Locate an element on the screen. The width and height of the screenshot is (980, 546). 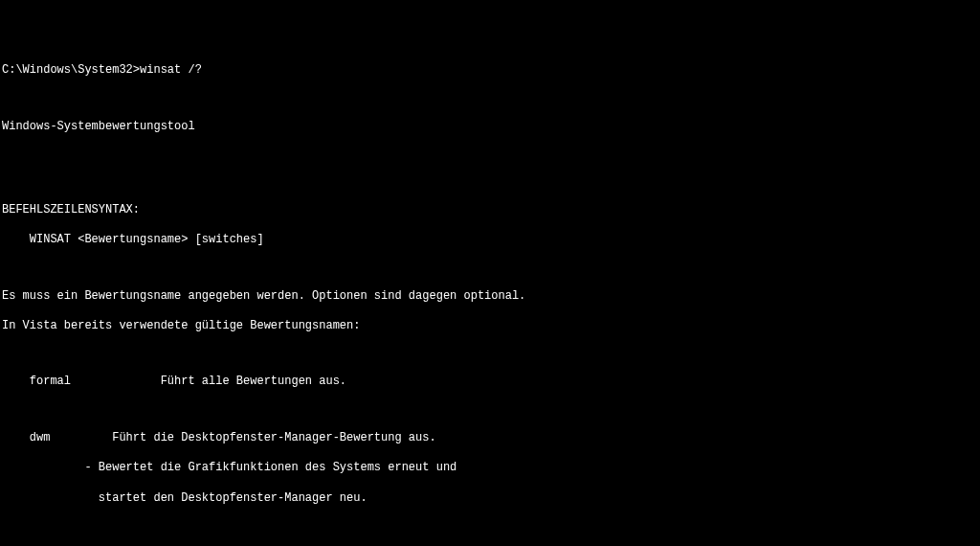
requirement-text: Es muss ein Bewertungsname angegeben wer… is located at coordinates (491, 297).